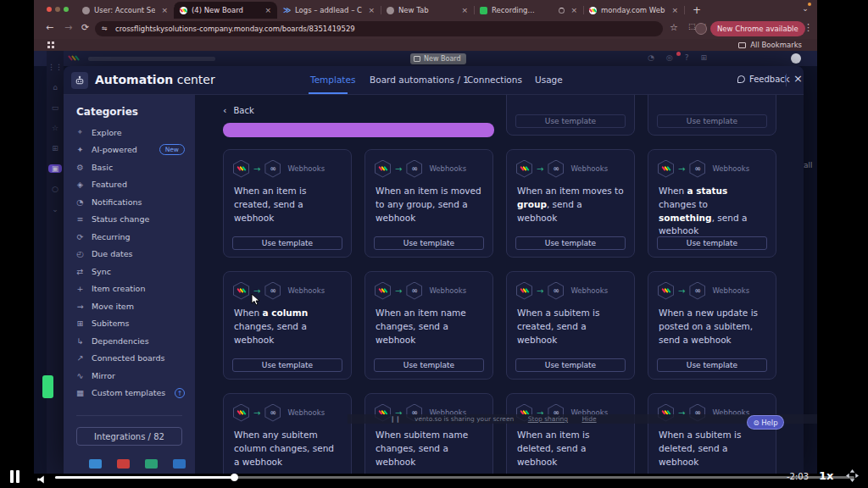  Describe the element at coordinates (419, 80) in the screenshot. I see `modal-tab-board-automations-1: Board automations / 1` at that location.